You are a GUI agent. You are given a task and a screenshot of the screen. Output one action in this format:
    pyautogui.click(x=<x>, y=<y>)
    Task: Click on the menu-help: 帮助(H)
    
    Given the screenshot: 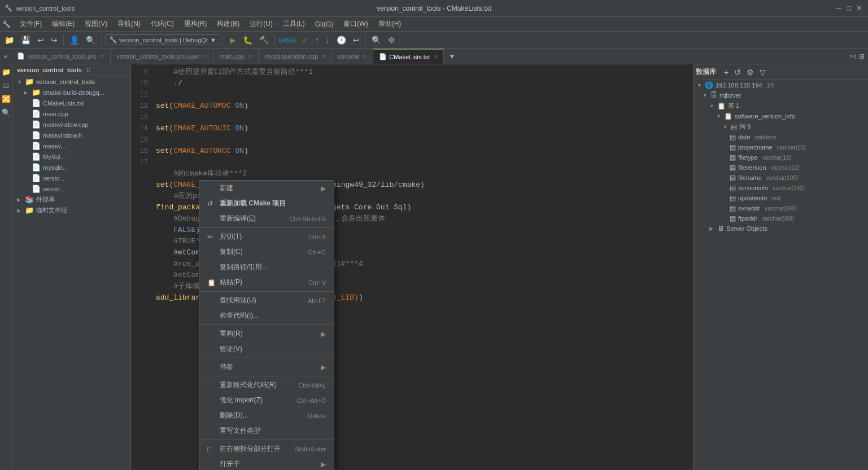 What is the action you would take?
    pyautogui.click(x=390, y=24)
    